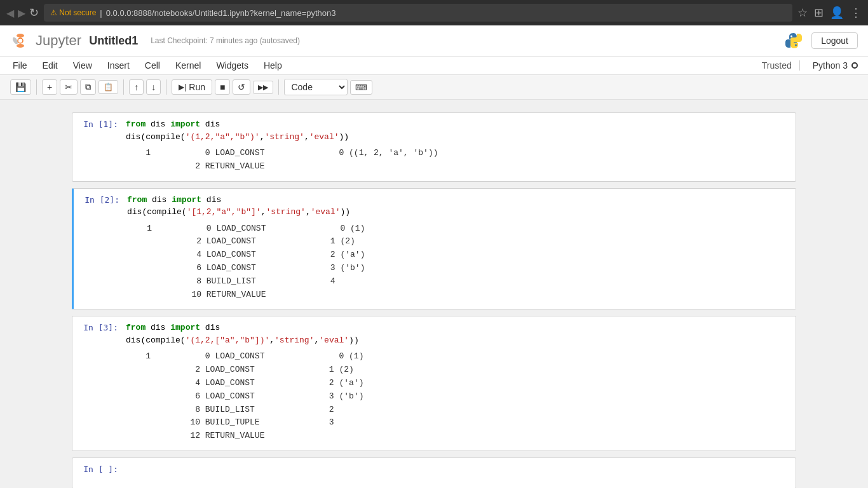  I want to click on save-button: 💾, so click(20, 87).